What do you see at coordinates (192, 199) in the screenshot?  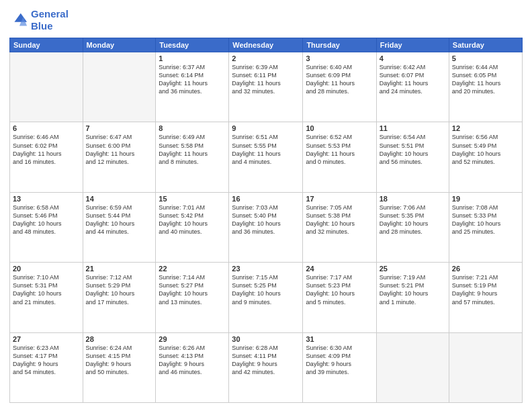 I see `day-number: 15` at bounding box center [192, 199].